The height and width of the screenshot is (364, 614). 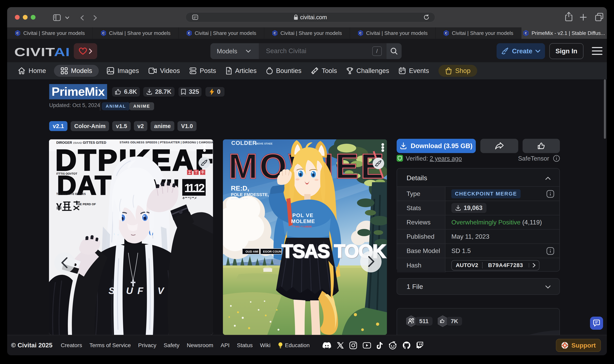 What do you see at coordinates (166, 142) in the screenshot?
I see `svg-text:STARS ODLNESS SPEEDS | PTEGAAT: STARS ODLNESS SPEEDS | PTEGAATTER | DIRS…` at bounding box center [166, 142].